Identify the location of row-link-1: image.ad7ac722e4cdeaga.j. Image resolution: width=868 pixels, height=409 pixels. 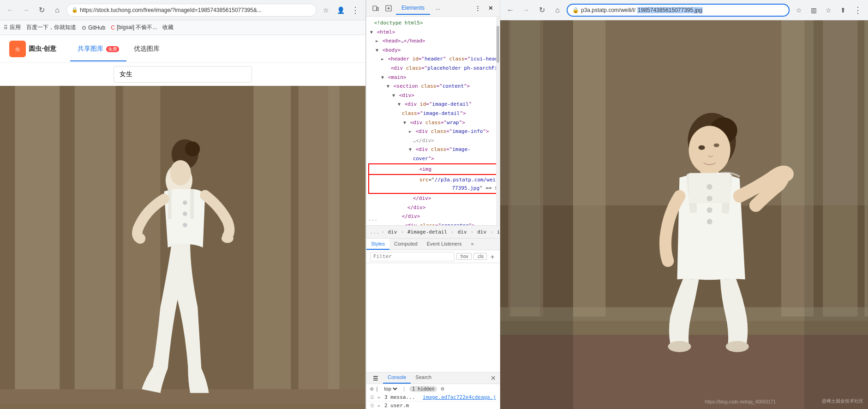
(460, 397).